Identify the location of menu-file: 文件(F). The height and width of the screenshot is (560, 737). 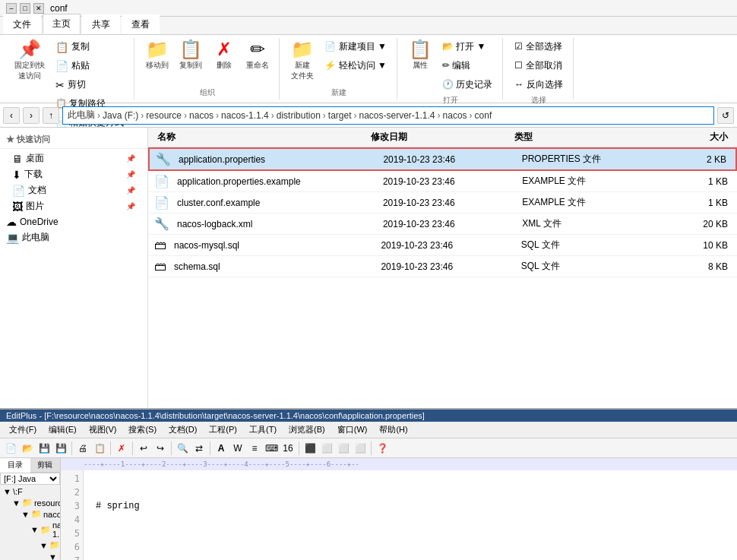
(23, 430).